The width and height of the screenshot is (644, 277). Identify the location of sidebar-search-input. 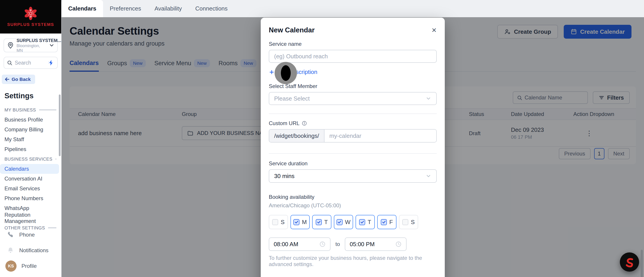
(30, 63).